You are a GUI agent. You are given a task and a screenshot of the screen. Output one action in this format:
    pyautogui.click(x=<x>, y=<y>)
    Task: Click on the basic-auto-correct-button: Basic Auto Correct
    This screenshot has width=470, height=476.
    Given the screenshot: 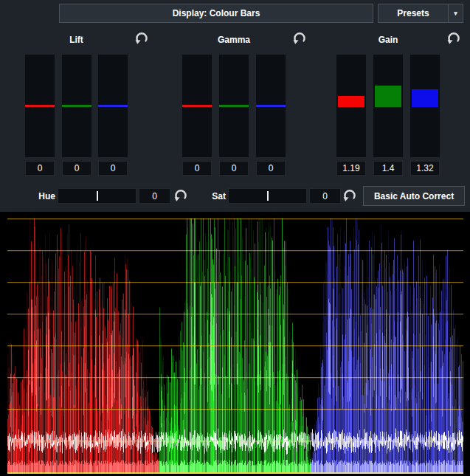 What is the action you would take?
    pyautogui.click(x=414, y=196)
    